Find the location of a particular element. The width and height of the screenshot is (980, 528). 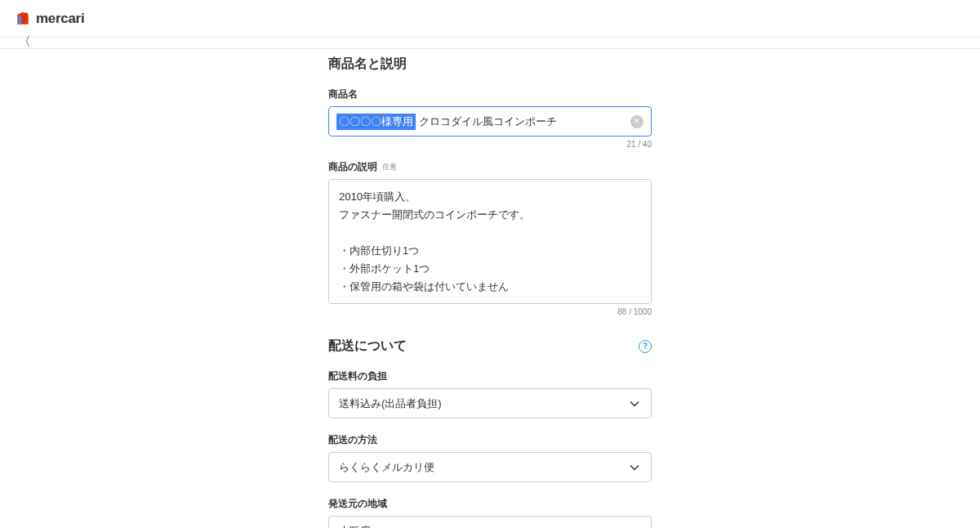

product-desc-label: 商品の説明 任意 is located at coordinates (490, 167).